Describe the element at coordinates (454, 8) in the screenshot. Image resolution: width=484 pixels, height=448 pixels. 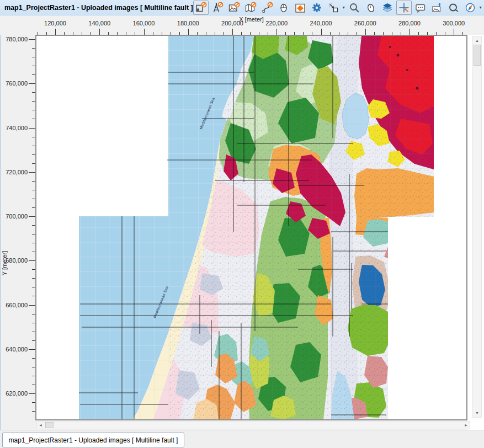
I see `measure-tool` at that location.